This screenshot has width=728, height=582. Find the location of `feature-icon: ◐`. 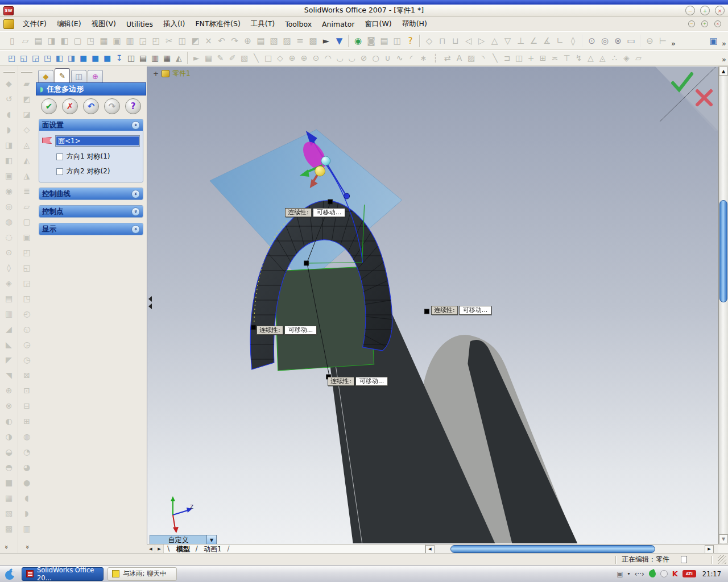

feature-icon: ◐ is located at coordinates (9, 421).